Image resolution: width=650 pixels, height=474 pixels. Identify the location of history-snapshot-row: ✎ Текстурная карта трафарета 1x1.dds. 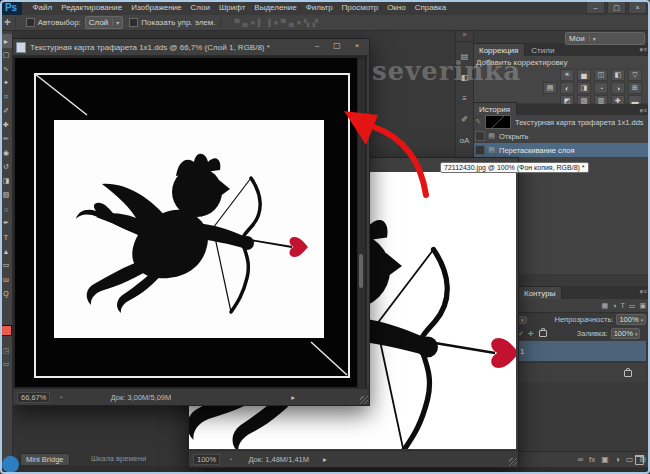
(560, 122).